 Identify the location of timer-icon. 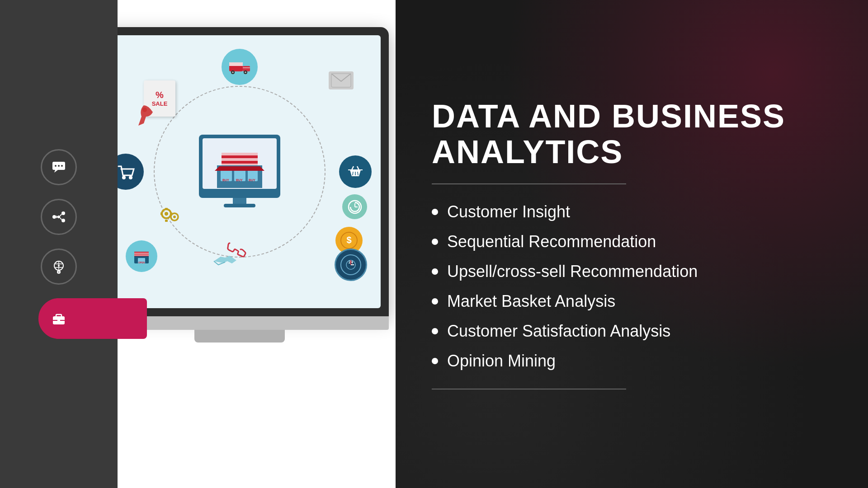
(354, 207).